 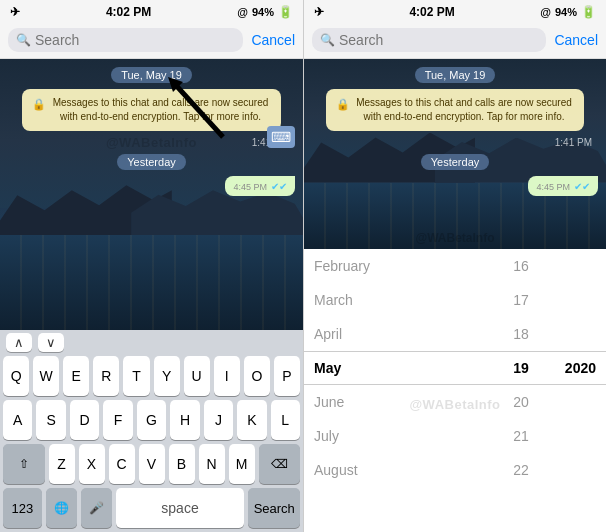 What do you see at coordinates (167, 376) in the screenshot?
I see `key-y: Y` at bounding box center [167, 376].